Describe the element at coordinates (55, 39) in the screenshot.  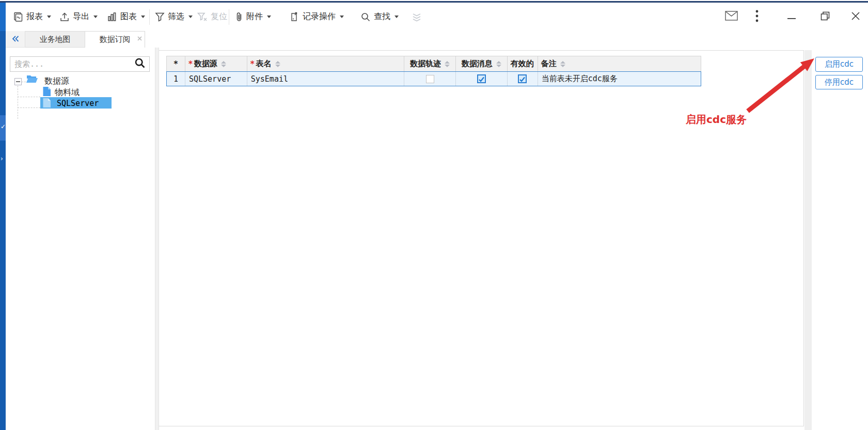
I see `tab-label: 业务地图` at that location.